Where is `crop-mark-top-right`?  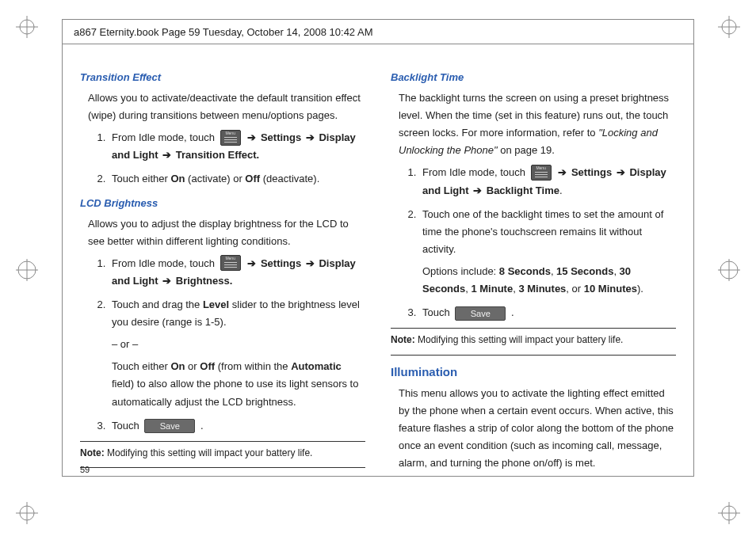
crop-mark-top-right is located at coordinates (729, 27).